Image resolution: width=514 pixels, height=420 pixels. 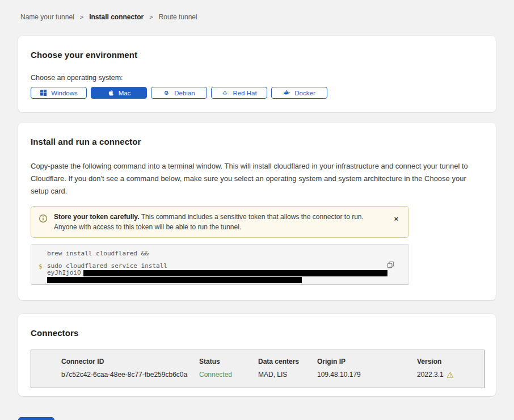 What do you see at coordinates (272, 375) in the screenshot?
I see `table-row: b7c52c42-6caa-48ee-8c77-fbe259cb6c0a Con…` at bounding box center [272, 375].